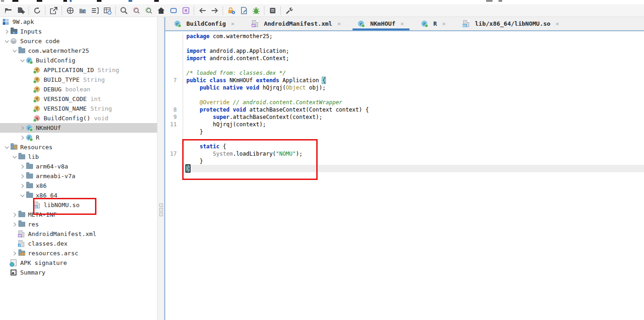 The width and height of the screenshot is (644, 320). Describe the element at coordinates (381, 24) in the screenshot. I see `tab-nkmhouf: cNKmHOUf×` at that location.